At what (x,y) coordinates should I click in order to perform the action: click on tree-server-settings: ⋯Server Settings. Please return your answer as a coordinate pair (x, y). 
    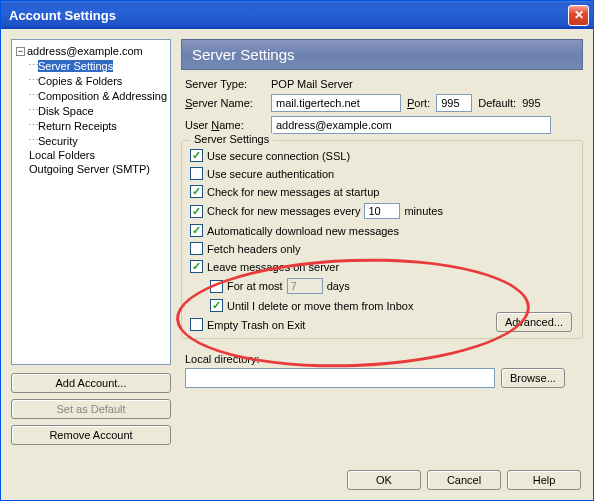
    Looking at the image, I should click on (91, 66).